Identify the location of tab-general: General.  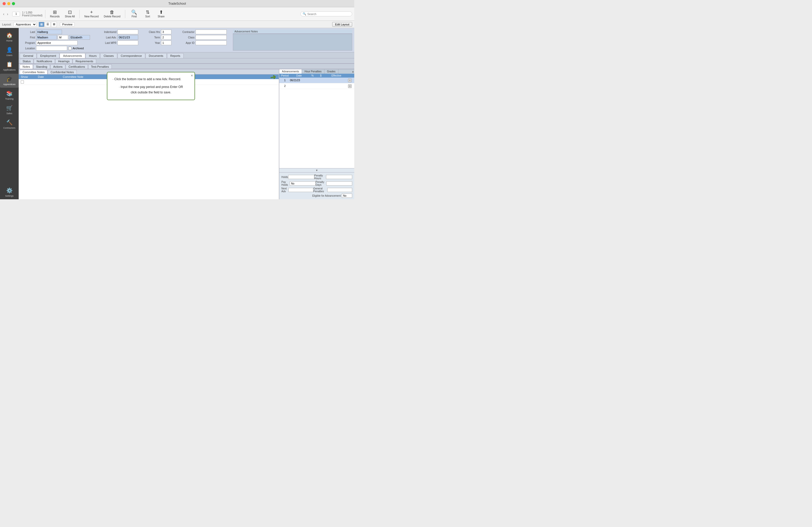
(28, 56).